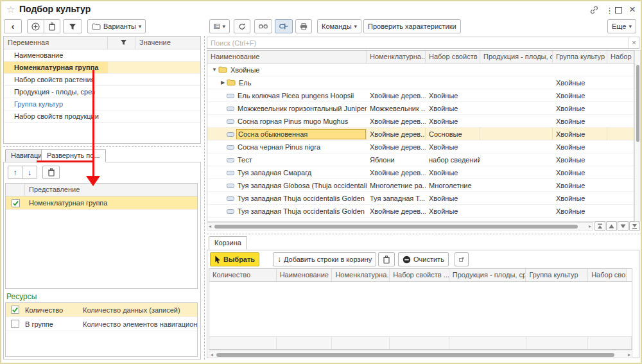  Describe the element at coordinates (304, 26) in the screenshot. I see `print-button` at that location.